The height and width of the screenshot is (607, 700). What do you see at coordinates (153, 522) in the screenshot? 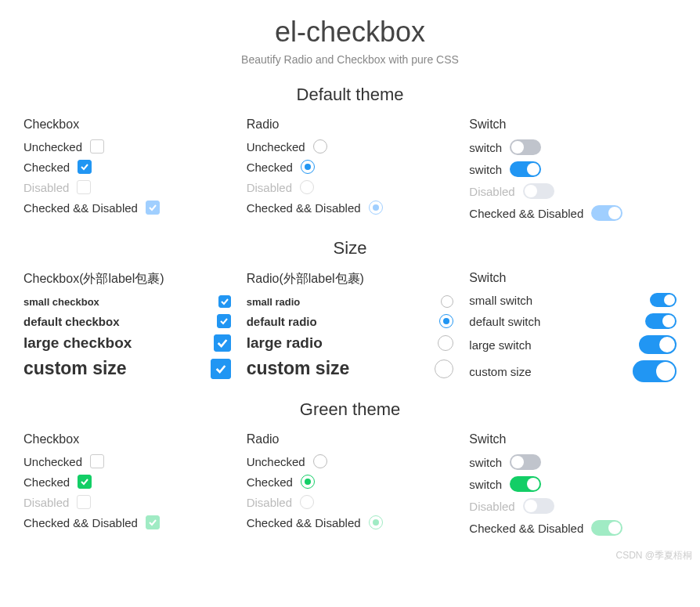
I see `cb-green-checked-disabled` at bounding box center [153, 522].